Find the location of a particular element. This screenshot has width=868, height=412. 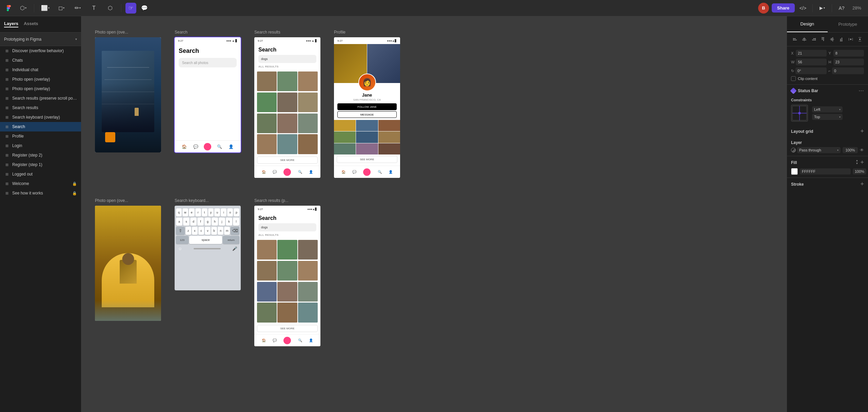

frame-label-search-results: Search results is located at coordinates (288, 32).